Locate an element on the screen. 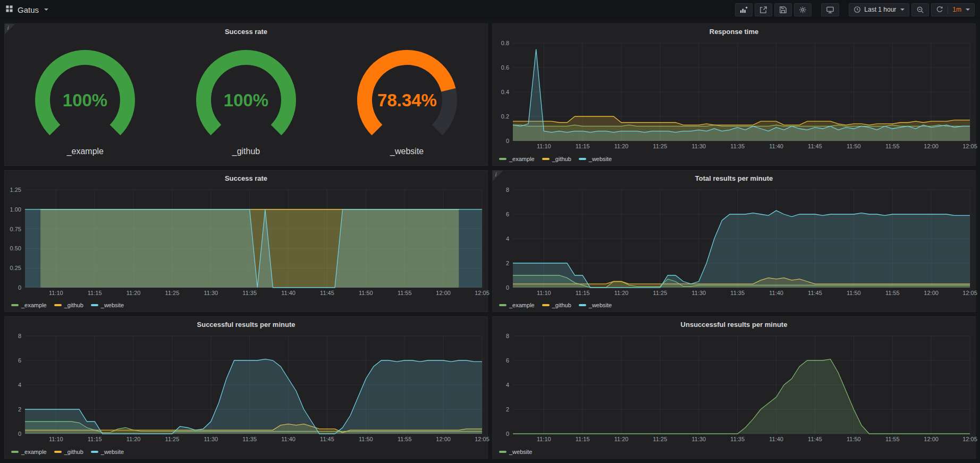  zoom-out-button is located at coordinates (920, 10).